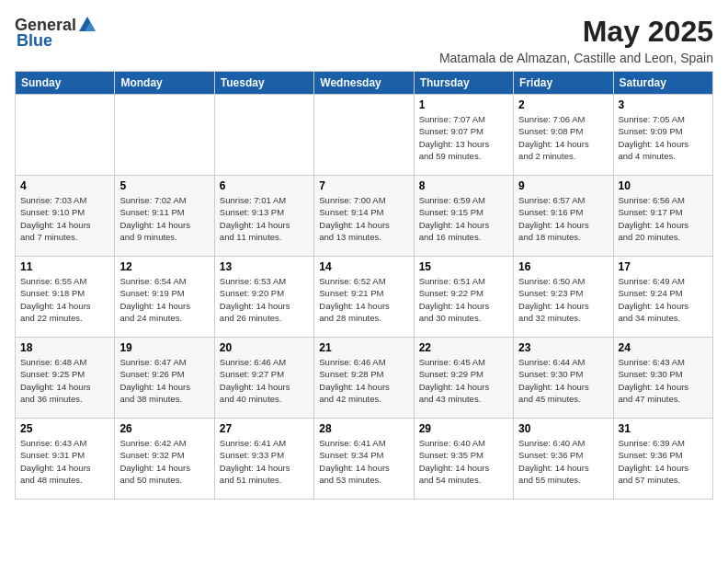 Image resolution: width=728 pixels, height=563 pixels. Describe the element at coordinates (364, 135) in the screenshot. I see `calendar-week-row: 1Sunrise: 7:07 AM Sunset: 9:07 PM Daylig…` at that location.